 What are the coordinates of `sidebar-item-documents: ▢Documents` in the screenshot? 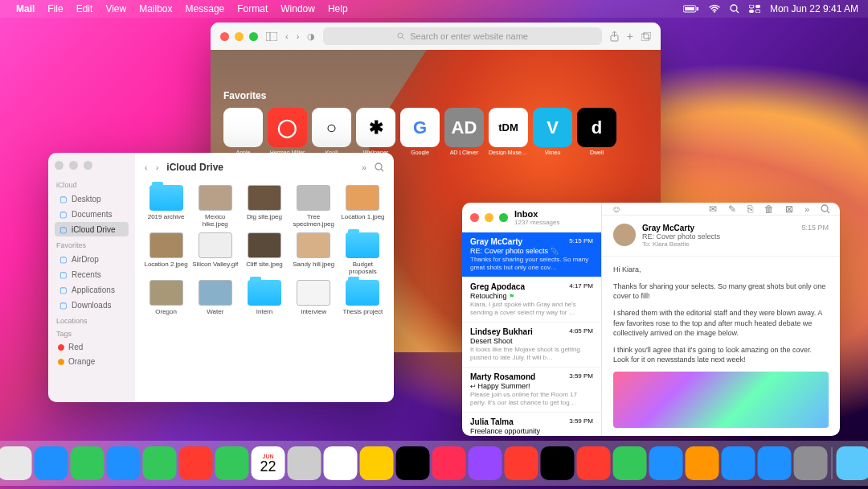 It's located at (92, 214).